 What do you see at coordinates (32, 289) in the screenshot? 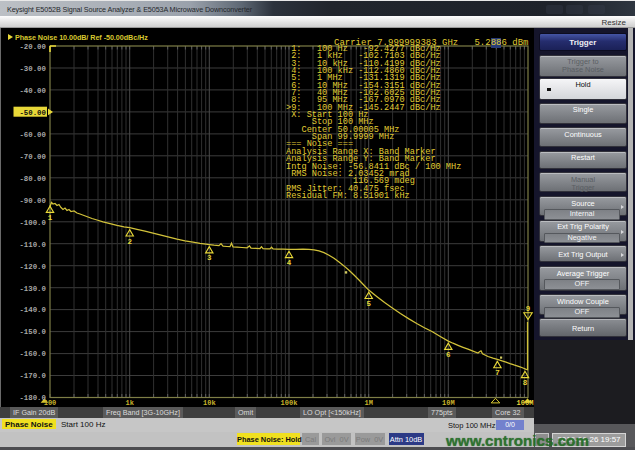
I see `svg-text: -130.0` at bounding box center [32, 289].